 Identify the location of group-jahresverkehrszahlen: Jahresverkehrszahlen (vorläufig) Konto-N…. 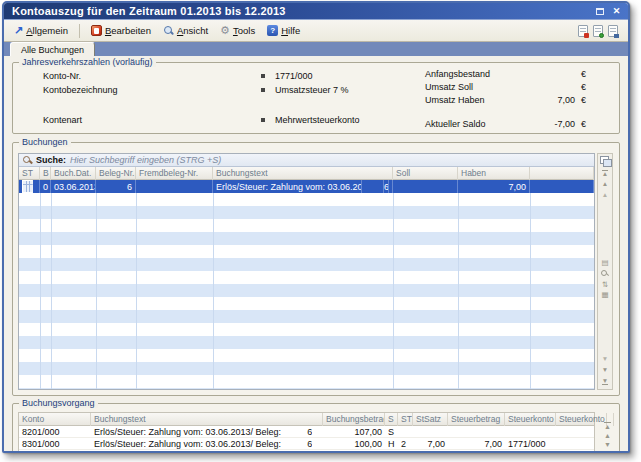
(316, 98).